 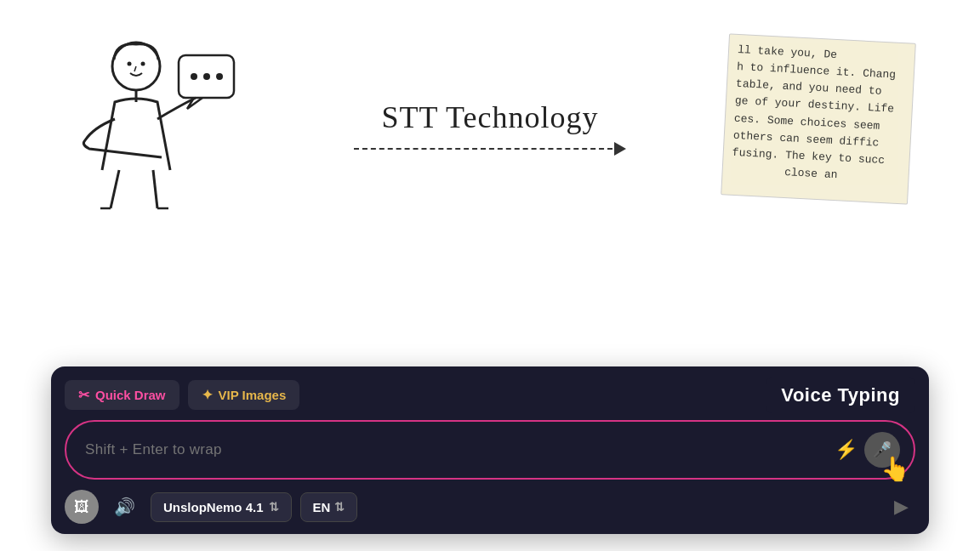 I want to click on speaker-icon: 🔊, so click(x=124, y=507).